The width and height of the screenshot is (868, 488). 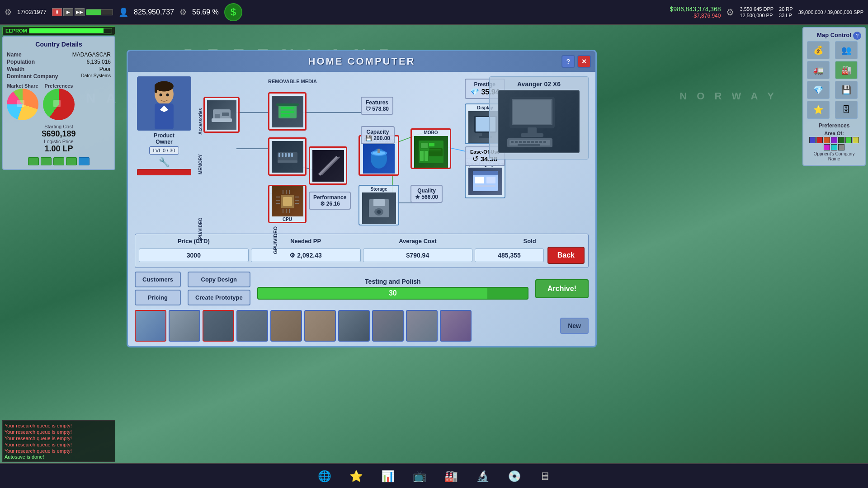 What do you see at coordinates (288, 204) in the screenshot?
I see `cpu-comp: CPU` at bounding box center [288, 204].